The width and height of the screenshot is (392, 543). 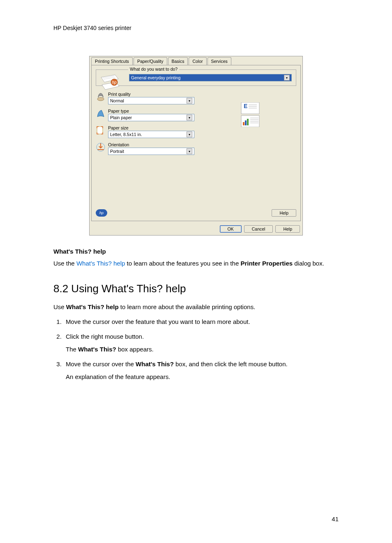 I want to click on page-preview-icon: E, so click(x=251, y=115).